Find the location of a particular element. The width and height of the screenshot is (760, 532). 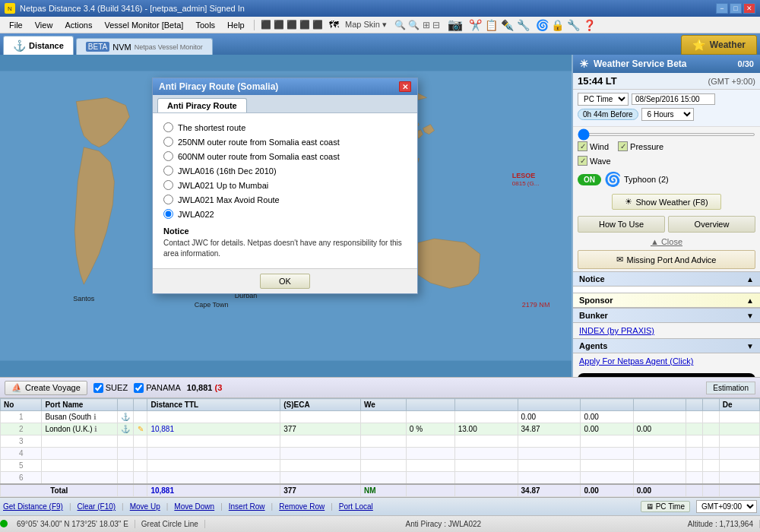

menu-help: Help is located at coordinates (236, 25).